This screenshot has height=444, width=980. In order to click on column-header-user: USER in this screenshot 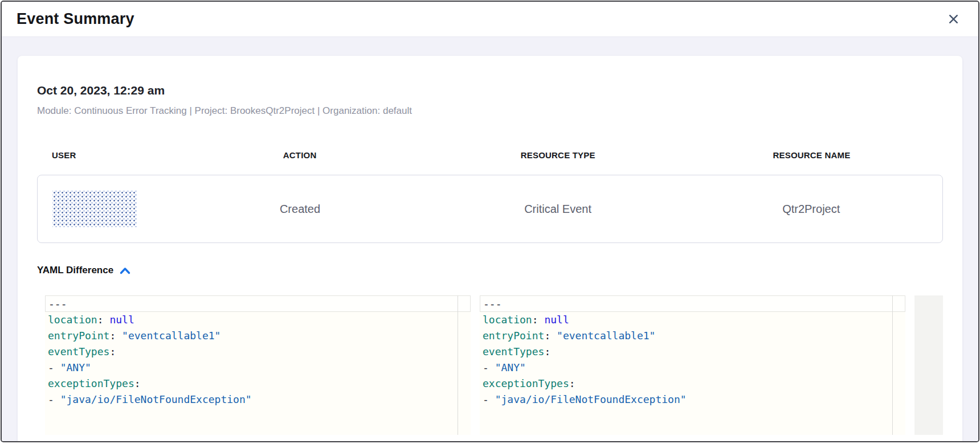, I will do `click(100, 155)`.